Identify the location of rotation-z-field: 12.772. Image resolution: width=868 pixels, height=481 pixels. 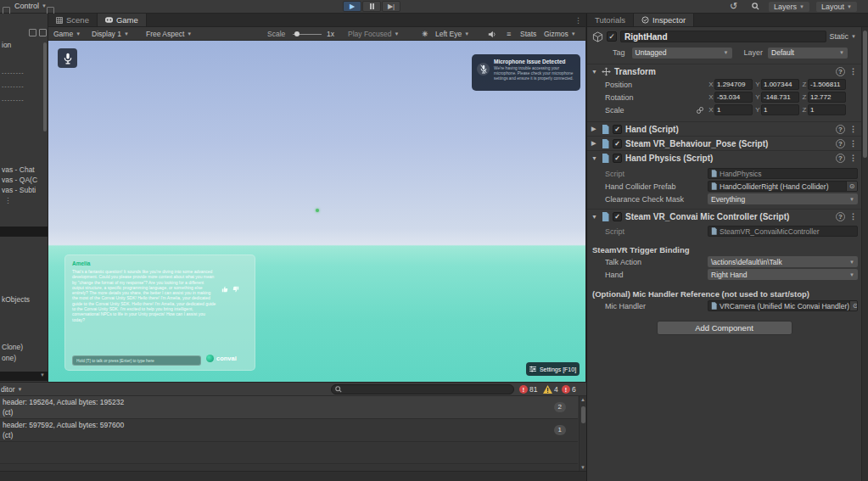
(826, 97).